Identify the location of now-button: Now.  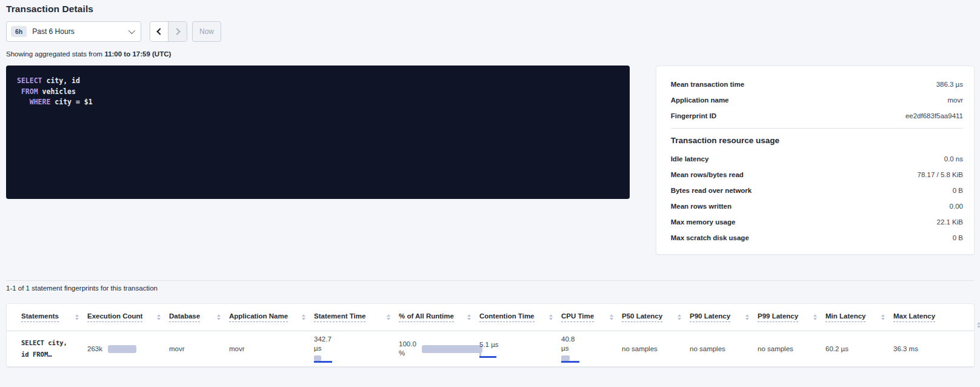
(207, 32).